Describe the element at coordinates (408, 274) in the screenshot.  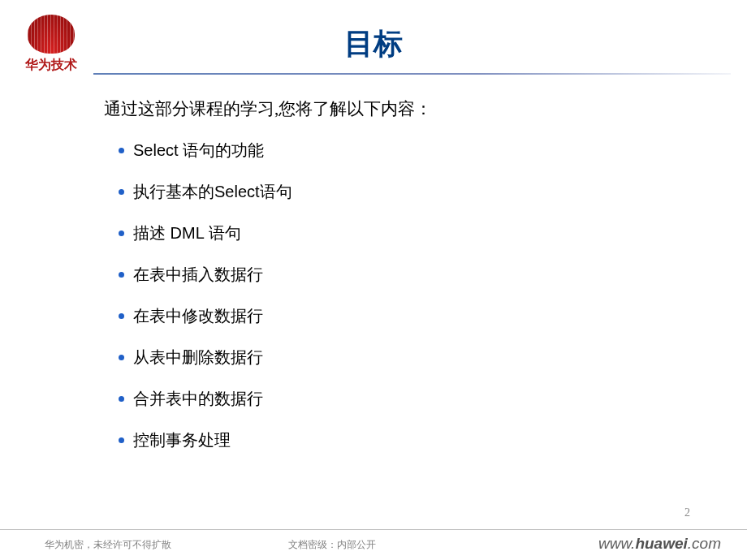
I see `list-item: 在表中插入数据行` at that location.